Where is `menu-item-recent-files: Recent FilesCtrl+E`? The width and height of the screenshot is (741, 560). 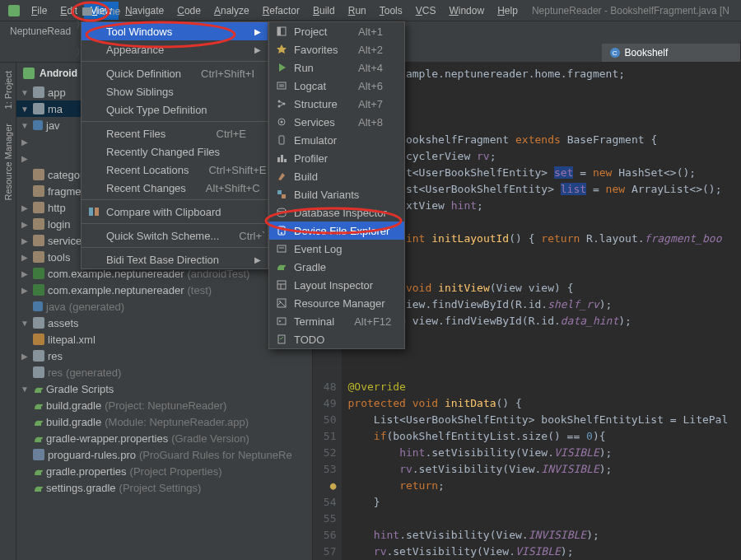
menu-item-recent-files: Recent FilesCtrl+E is located at coordinates (175, 133).